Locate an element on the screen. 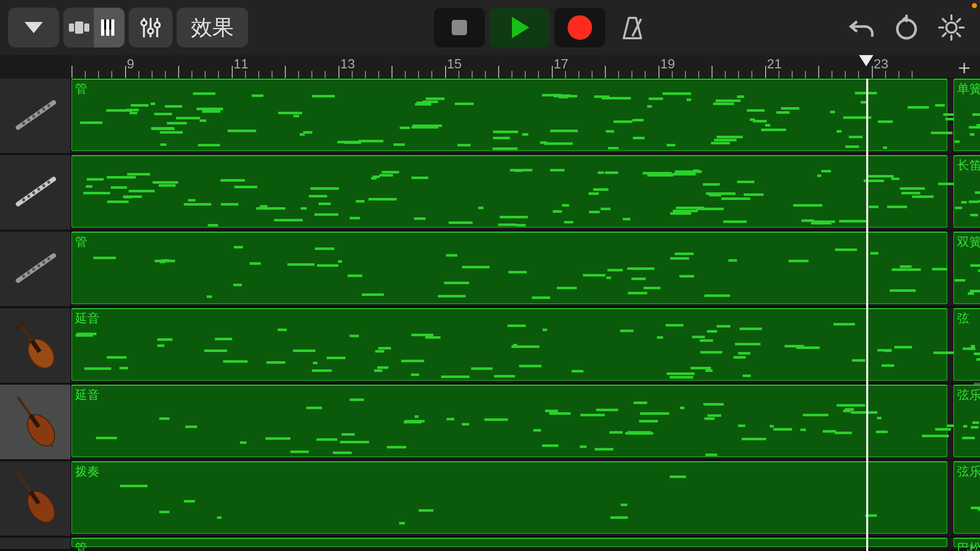  ruler-bar-number: 21 is located at coordinates (775, 64).